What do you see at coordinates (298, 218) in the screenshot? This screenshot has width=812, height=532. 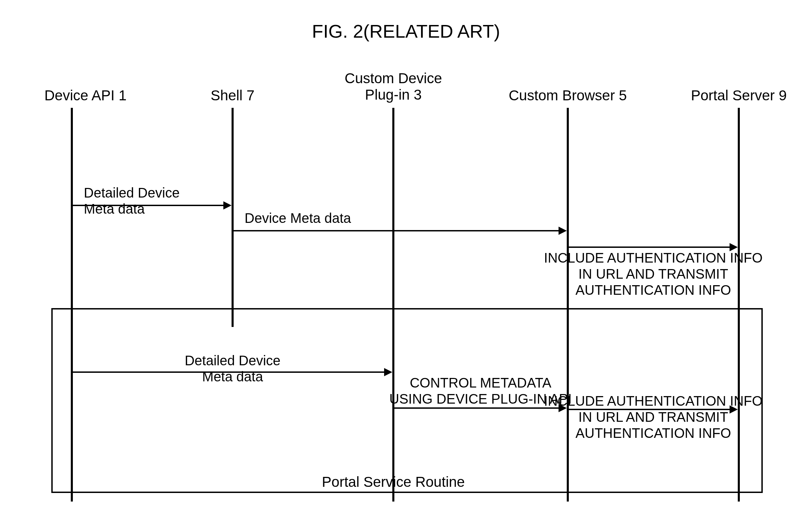 I see `msg-m2: Device Meta data` at bounding box center [298, 218].